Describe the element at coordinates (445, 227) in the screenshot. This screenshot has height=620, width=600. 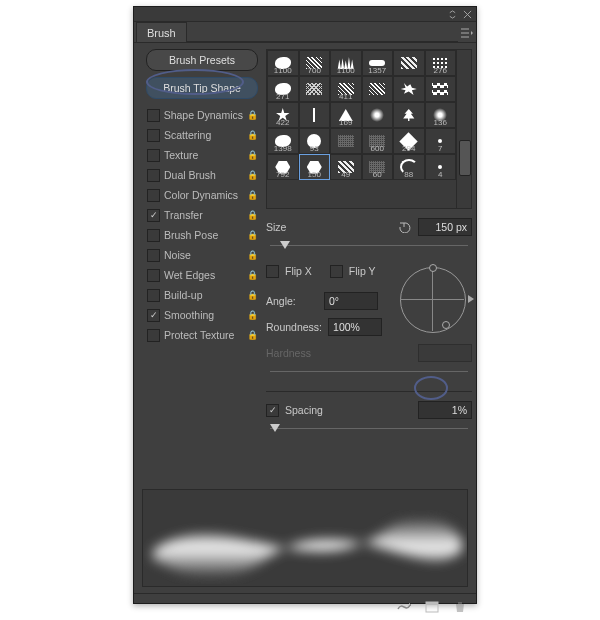
I see `size-input: 150 px` at that location.